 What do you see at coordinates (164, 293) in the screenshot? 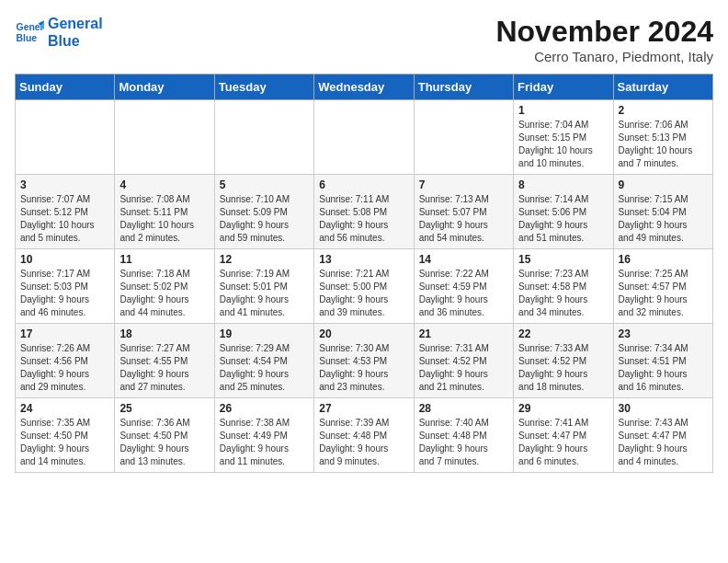
I see `day-detail: Sunrise: 7:18 AM Sunset: 5:02 PM Dayligh…` at bounding box center [164, 293].